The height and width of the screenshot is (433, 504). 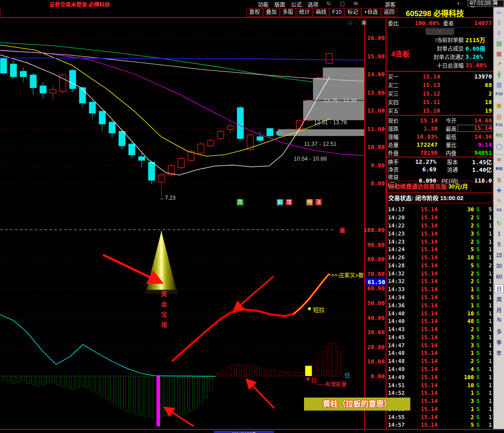 What do you see at coordinates (499, 277) in the screenshot?
I see `period-60: 60` at bounding box center [499, 277].